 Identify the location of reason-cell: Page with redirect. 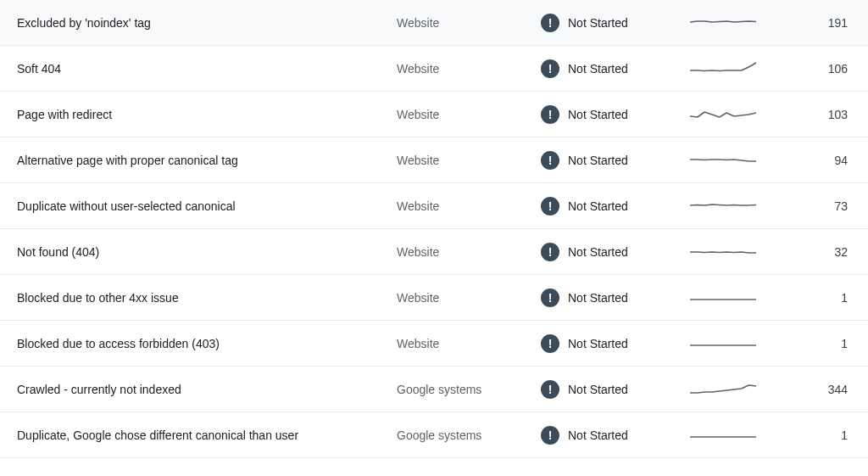
(202, 115).